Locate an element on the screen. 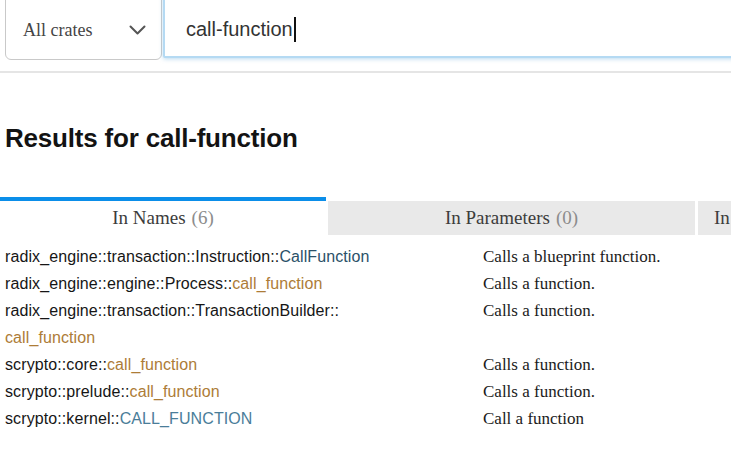 The width and height of the screenshot is (731, 459). search-tabs: In Names (6) In Parameters (0) In is located at coordinates (366, 216).